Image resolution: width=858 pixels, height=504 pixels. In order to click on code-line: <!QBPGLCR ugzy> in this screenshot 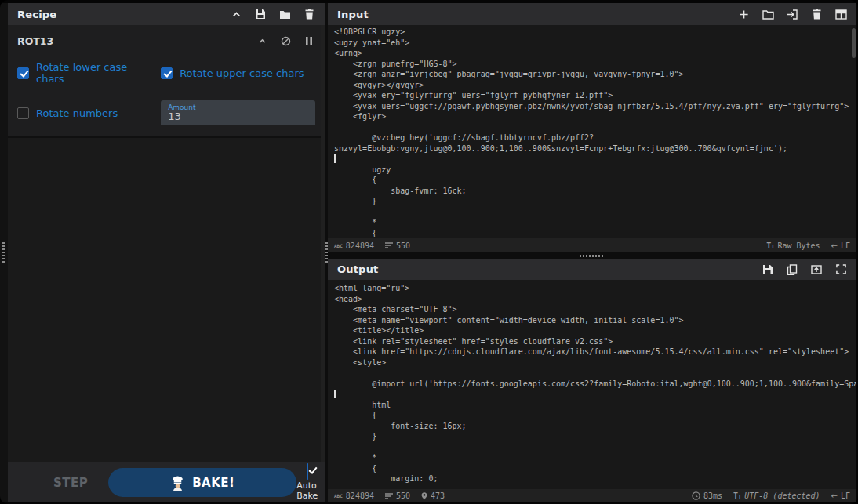, I will do `click(595, 32)`.